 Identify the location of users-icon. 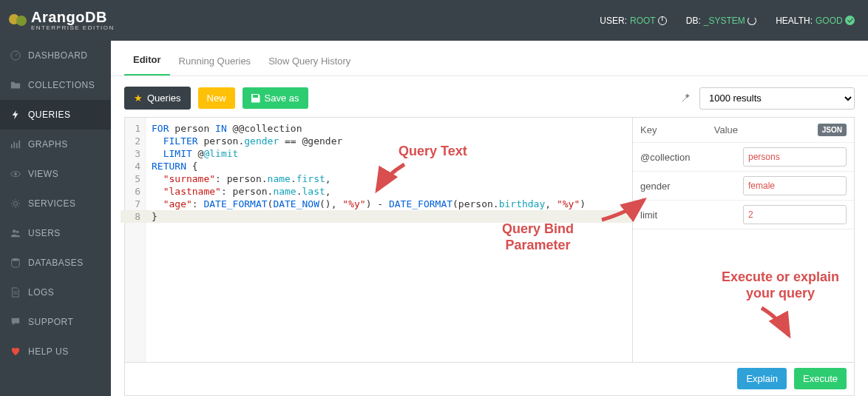
(16, 233).